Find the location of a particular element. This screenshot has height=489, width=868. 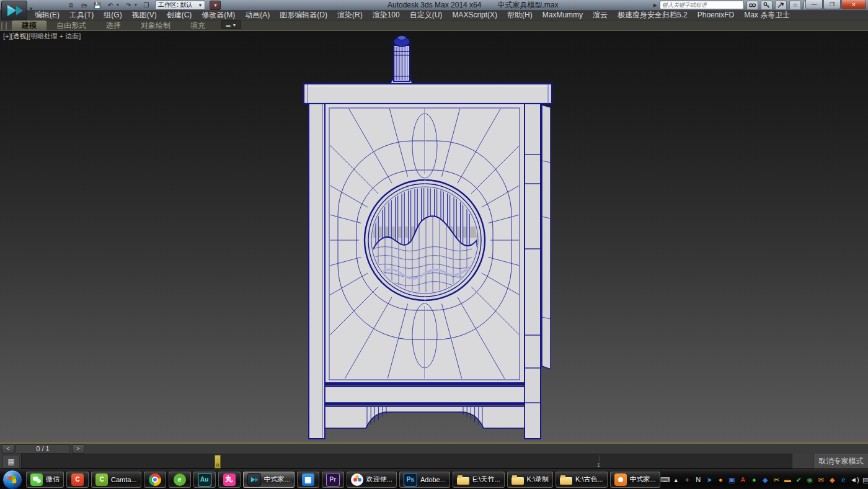

ribbon-overflow-button: ▬▼ is located at coordinates (231, 25).